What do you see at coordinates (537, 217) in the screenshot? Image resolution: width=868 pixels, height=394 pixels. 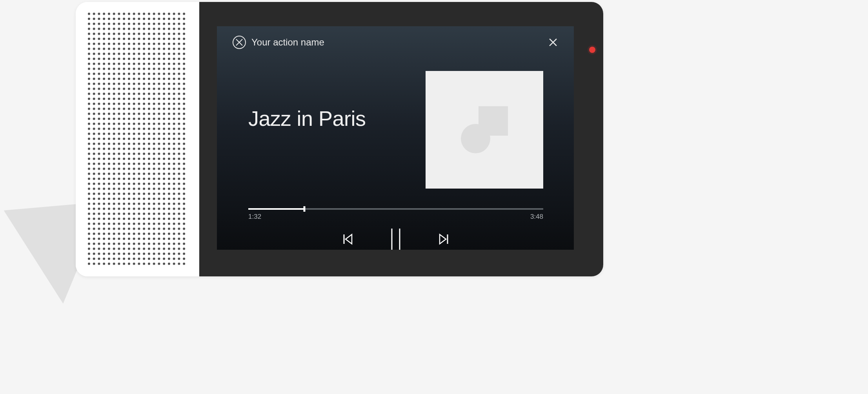 I see `duration-time: 3:48` at bounding box center [537, 217].